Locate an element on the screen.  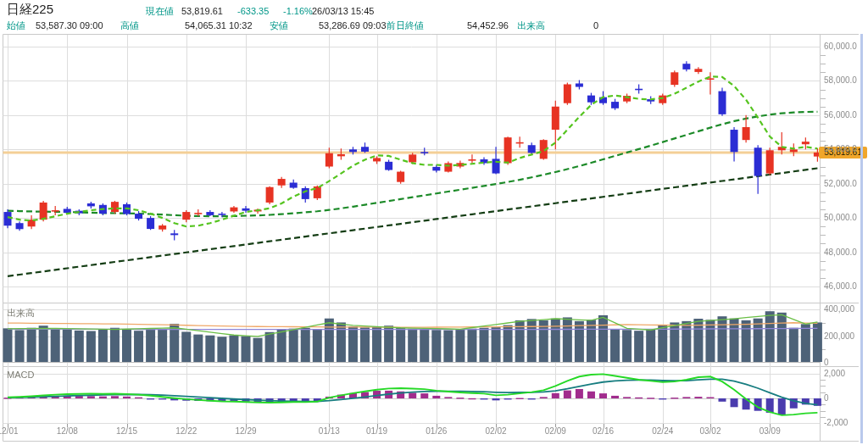
x-axis-label: 03/02 is located at coordinates (710, 431).